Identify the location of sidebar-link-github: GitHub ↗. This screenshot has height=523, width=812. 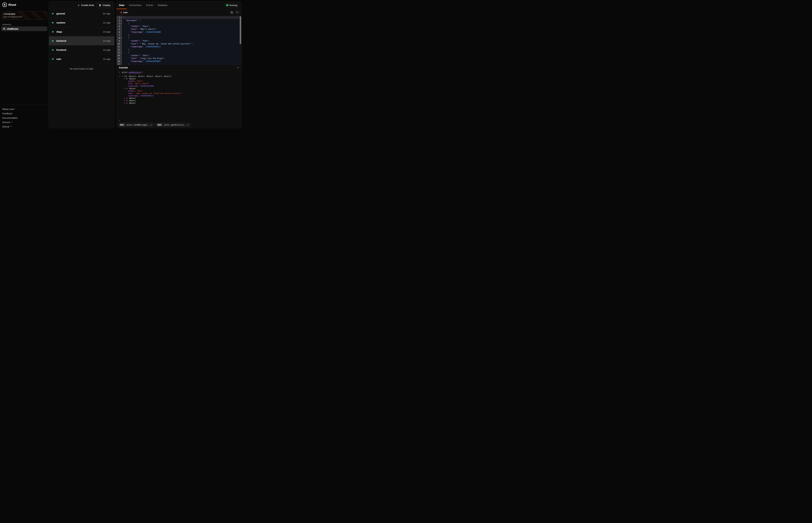
(10, 126).